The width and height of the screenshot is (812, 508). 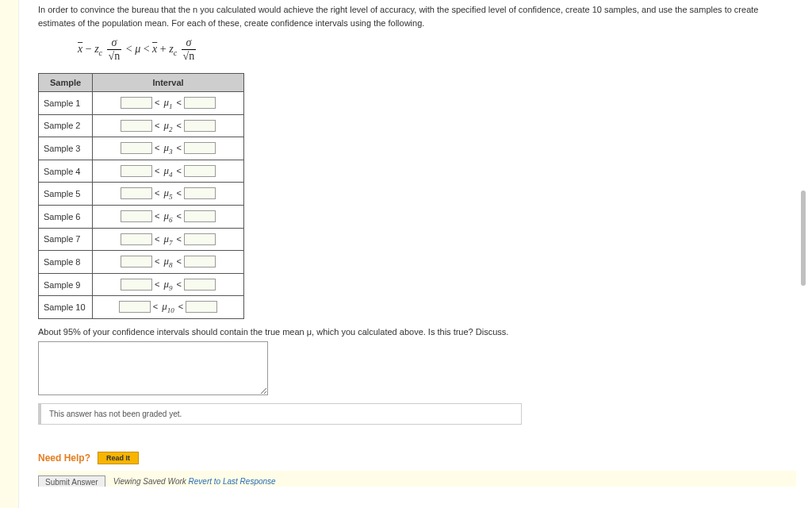 I want to click on scrollbar-track, so click(x=803, y=254).